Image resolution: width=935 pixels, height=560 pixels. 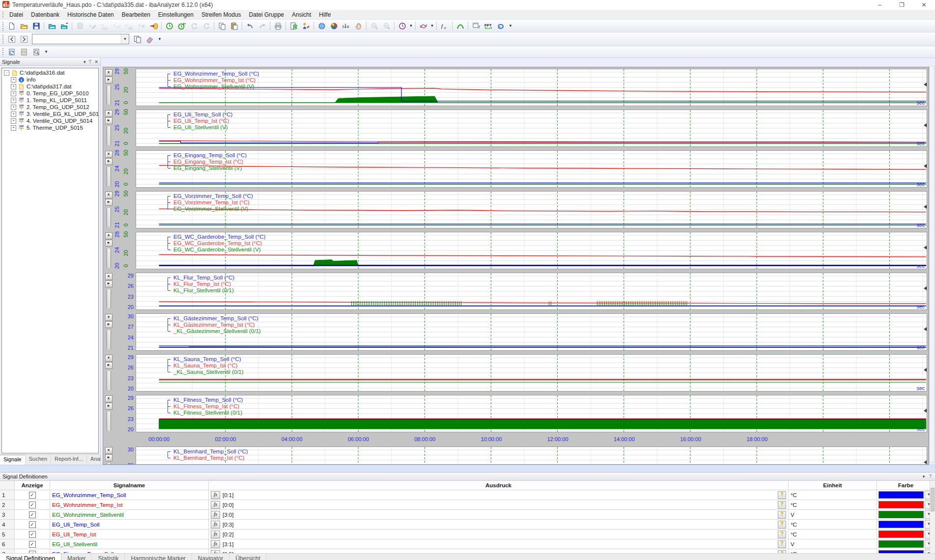 What do you see at coordinates (51, 107) in the screenshot?
I see `tree-item-2-temp-og-udp-5012: +UDP2. Temp_OG_UDP_5012` at bounding box center [51, 107].